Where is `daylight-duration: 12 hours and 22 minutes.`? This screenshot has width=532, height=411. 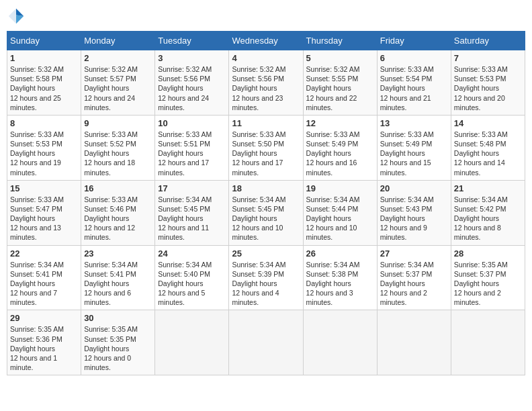 daylight-duration: 12 hours and 22 minutes. is located at coordinates (332, 103).